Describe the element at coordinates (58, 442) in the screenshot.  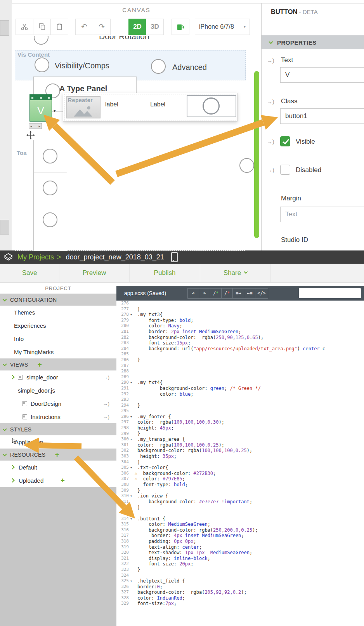
I see `sidebar-item-application: Application` at that location.